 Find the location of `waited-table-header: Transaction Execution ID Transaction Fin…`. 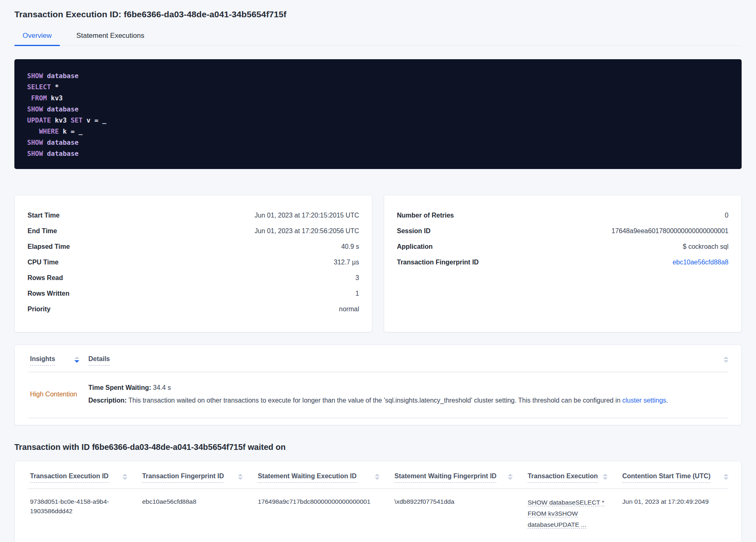

waited-table-header: Transaction Execution ID Transaction Fin… is located at coordinates (378, 475).